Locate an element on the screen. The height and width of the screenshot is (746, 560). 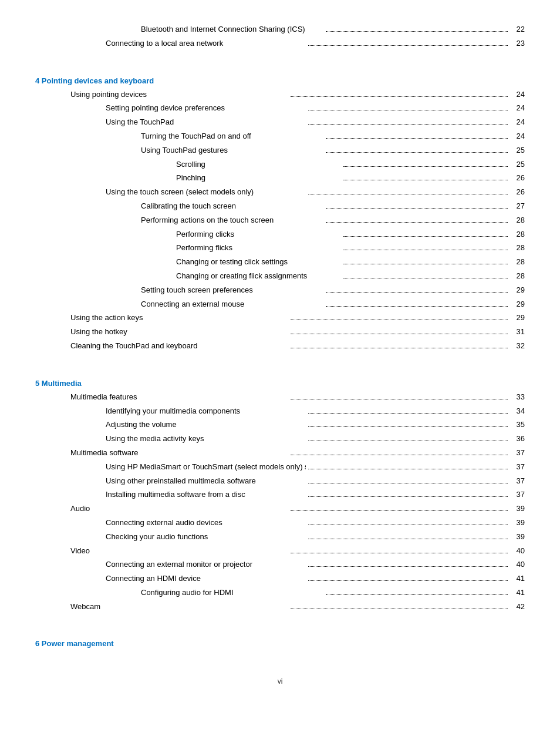
section4-heading: 4 Pointing devices and keyboard is located at coordinates (280, 81).